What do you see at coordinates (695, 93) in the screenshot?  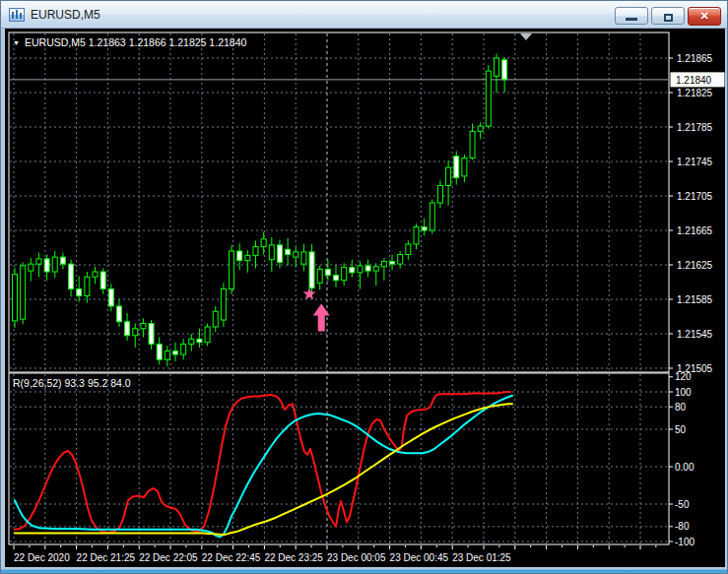 I see `svg-text: 1.21825` at bounding box center [695, 93].